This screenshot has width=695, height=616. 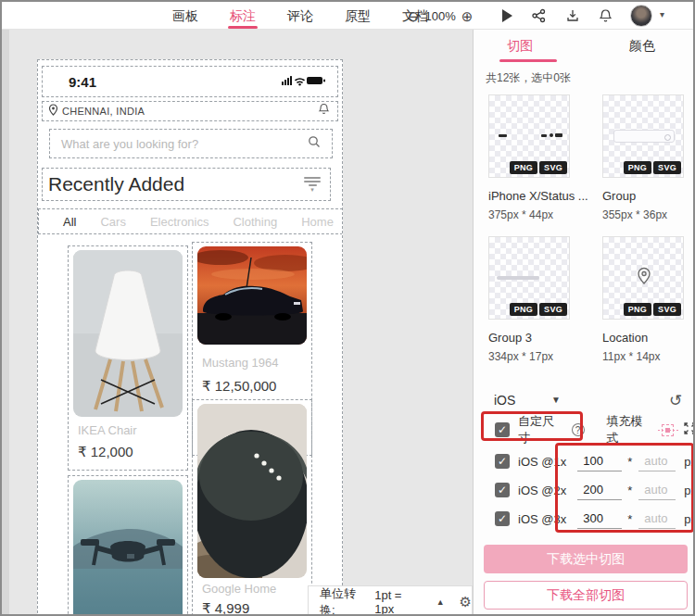 I want to click on expand-icon, so click(x=689, y=430).